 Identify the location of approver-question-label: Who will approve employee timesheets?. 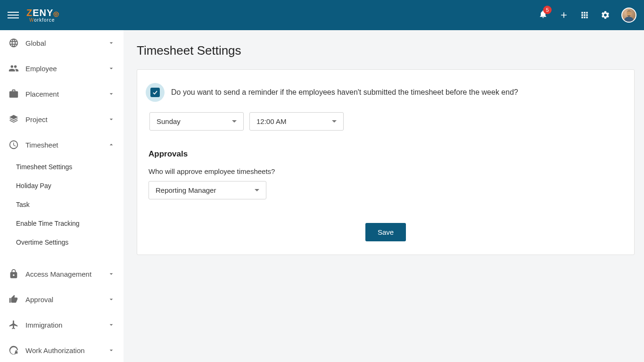
(386, 172).